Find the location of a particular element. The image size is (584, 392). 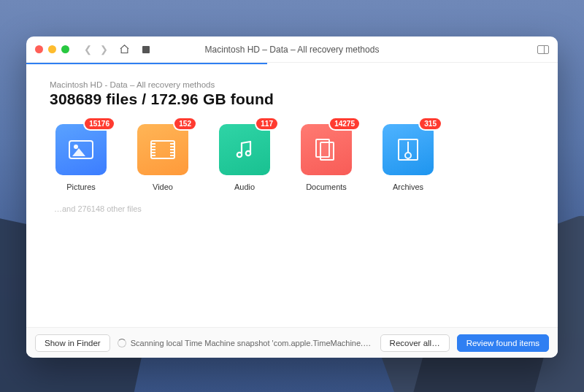

close-window-button is located at coordinates (39, 50).